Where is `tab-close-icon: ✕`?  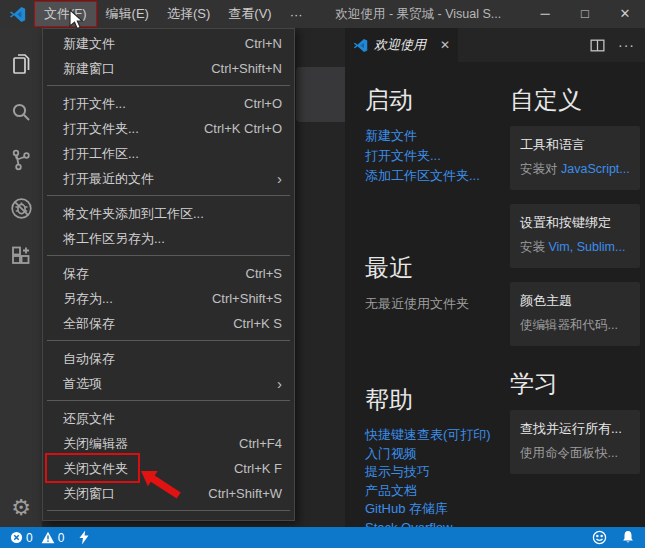 tab-close-icon: ✕ is located at coordinates (445, 45).